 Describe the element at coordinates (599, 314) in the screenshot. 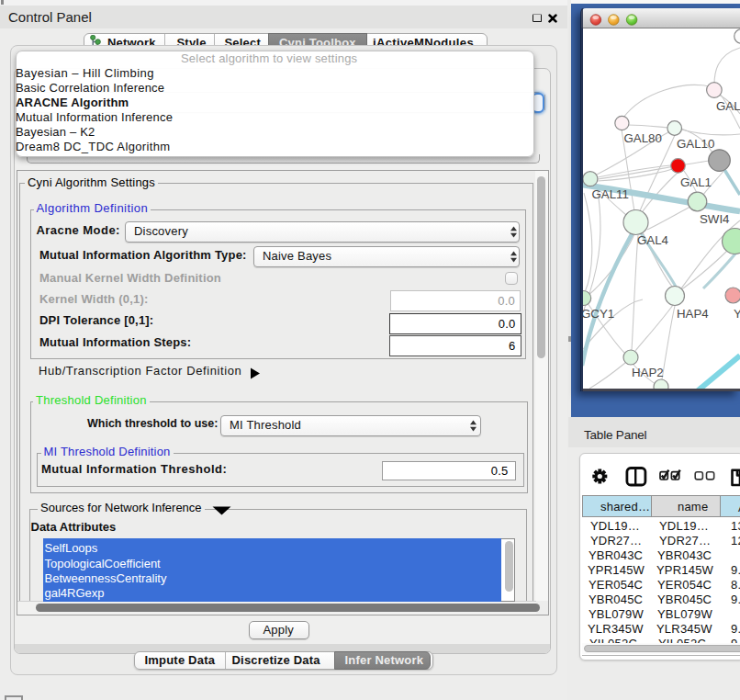

I see `svg-text: GCY1` at that location.